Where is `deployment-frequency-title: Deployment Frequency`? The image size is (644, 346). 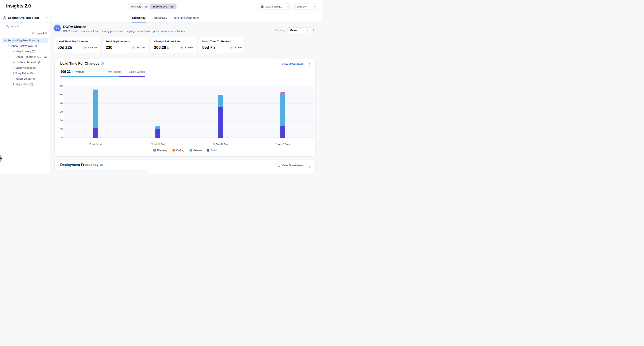
deployment-frequency-title: Deployment Frequency is located at coordinates (80, 165).